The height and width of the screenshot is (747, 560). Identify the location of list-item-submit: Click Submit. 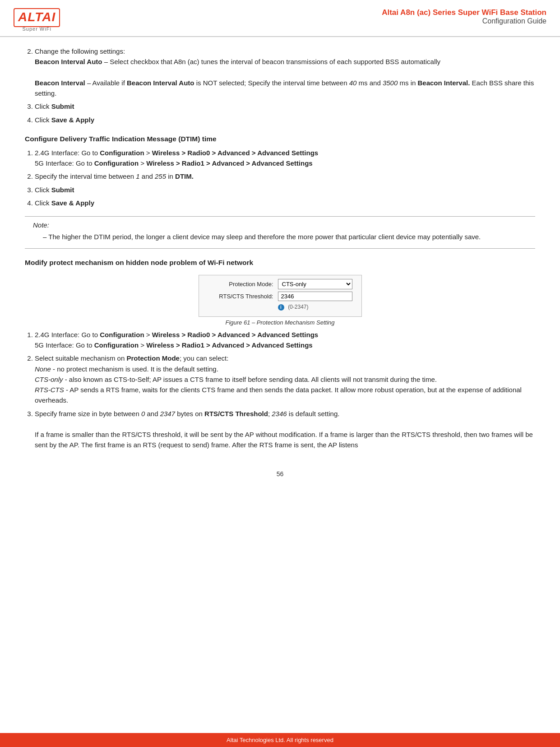
(285, 107).